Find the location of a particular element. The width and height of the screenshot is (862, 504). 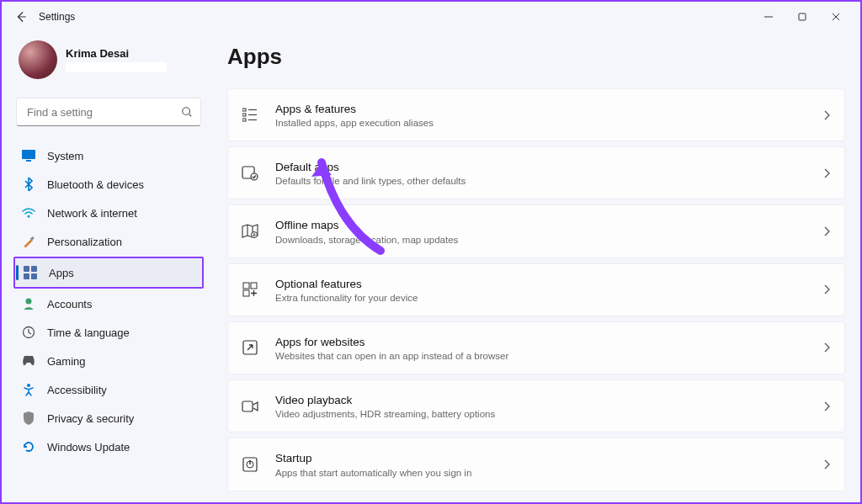

system-icon is located at coordinates (29, 156).